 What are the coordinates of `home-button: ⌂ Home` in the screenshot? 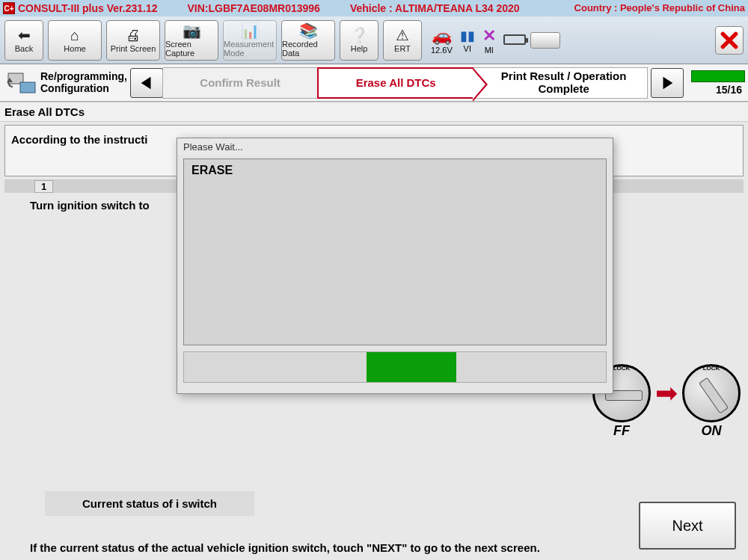 It's located at (75, 40).